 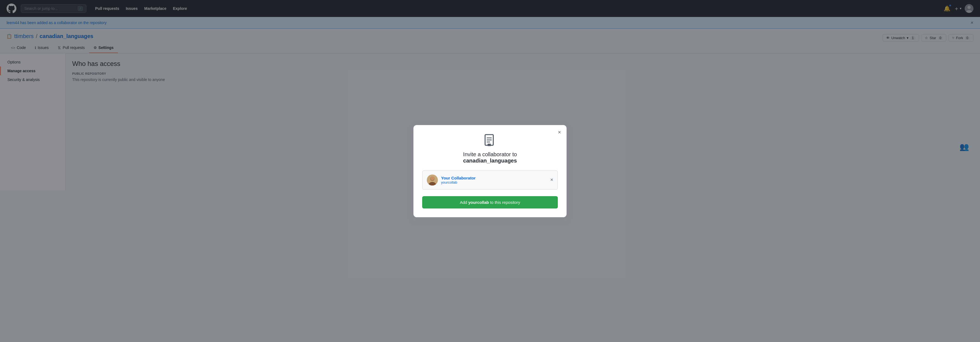 I want to click on remove-collaborator-button: ×, so click(x=552, y=180).